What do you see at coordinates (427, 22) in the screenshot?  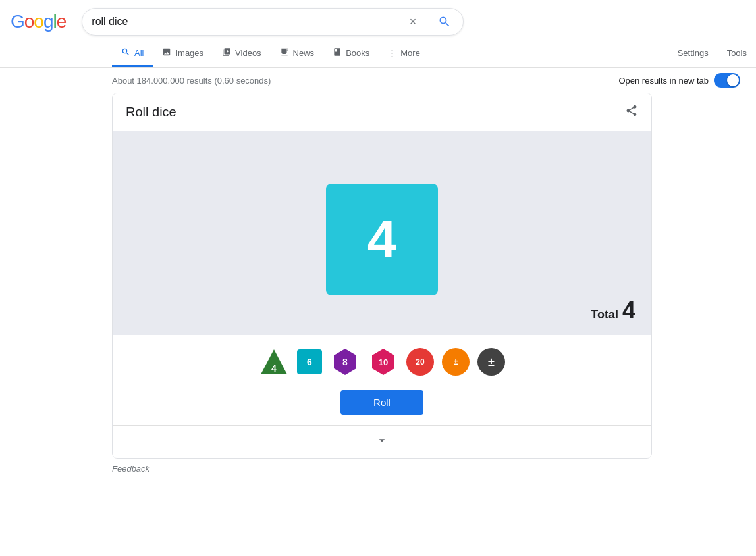 I see `search-divider` at bounding box center [427, 22].